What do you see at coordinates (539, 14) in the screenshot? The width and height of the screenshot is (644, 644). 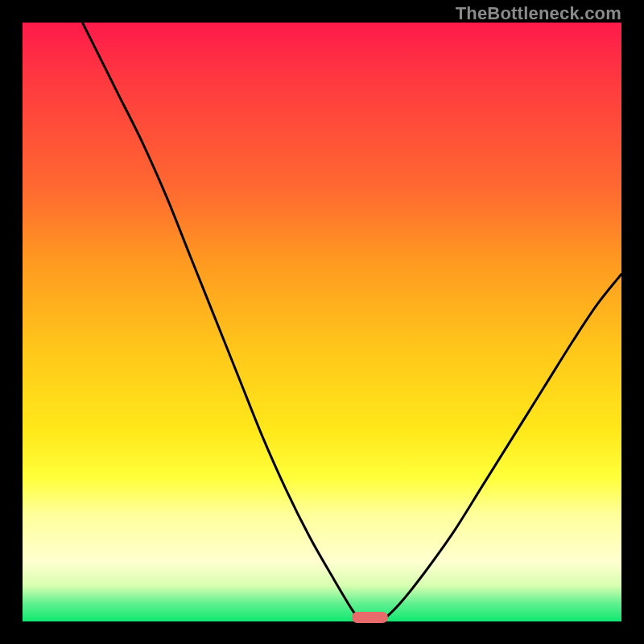 I see `watermark-text: TheBottleneck.com` at bounding box center [539, 14].